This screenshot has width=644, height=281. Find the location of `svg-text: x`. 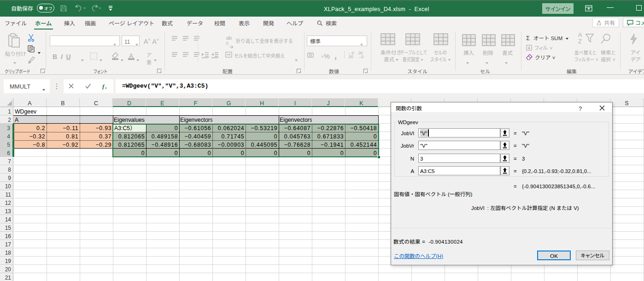

svg-text: x is located at coordinates (106, 88).